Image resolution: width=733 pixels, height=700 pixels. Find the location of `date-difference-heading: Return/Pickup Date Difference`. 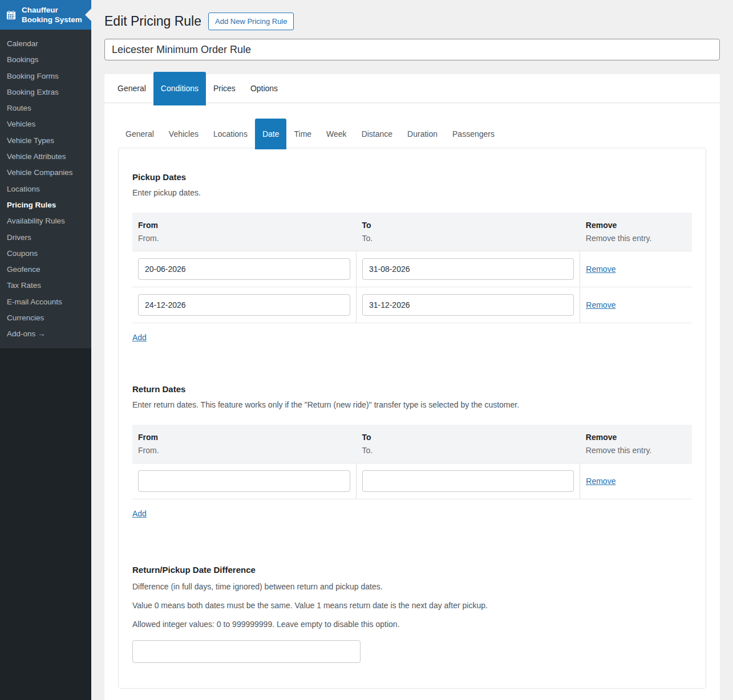

date-difference-heading: Return/Pickup Date Difference is located at coordinates (412, 570).